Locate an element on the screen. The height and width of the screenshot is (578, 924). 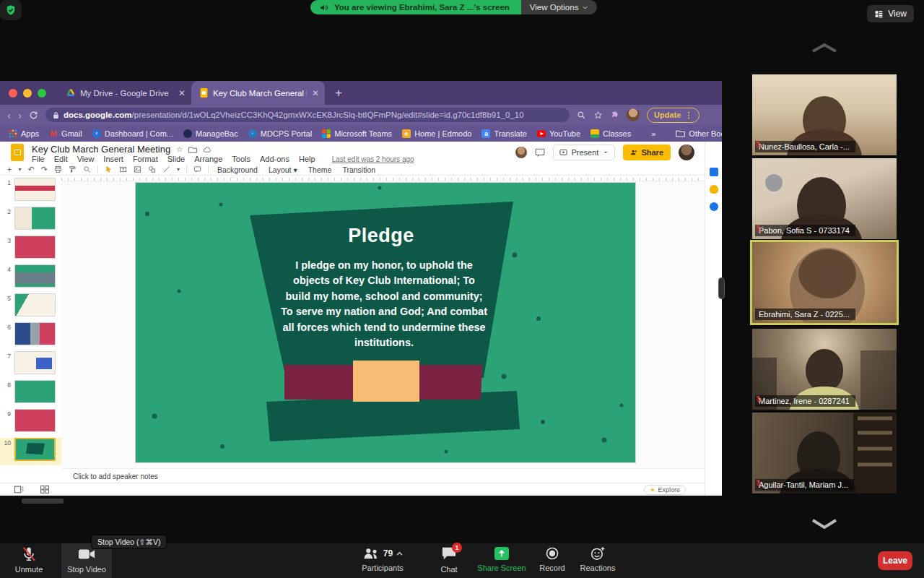
gallery-scroll-up-icon is located at coordinates (824, 48).